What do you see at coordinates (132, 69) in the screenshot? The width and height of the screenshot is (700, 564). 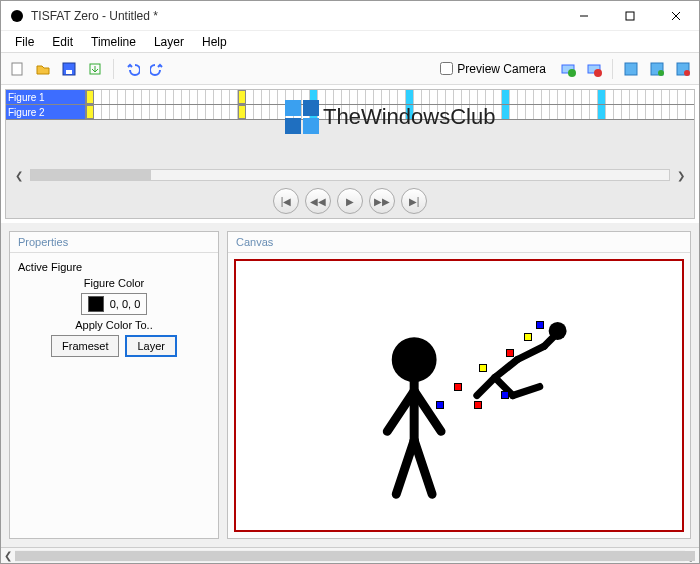 I see `undo-icon` at bounding box center [132, 69].